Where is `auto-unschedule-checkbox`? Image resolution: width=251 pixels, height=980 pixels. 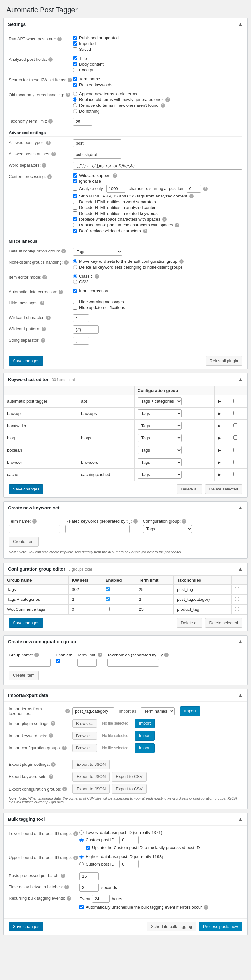 auto-unschedule-checkbox is located at coordinates (82, 907).